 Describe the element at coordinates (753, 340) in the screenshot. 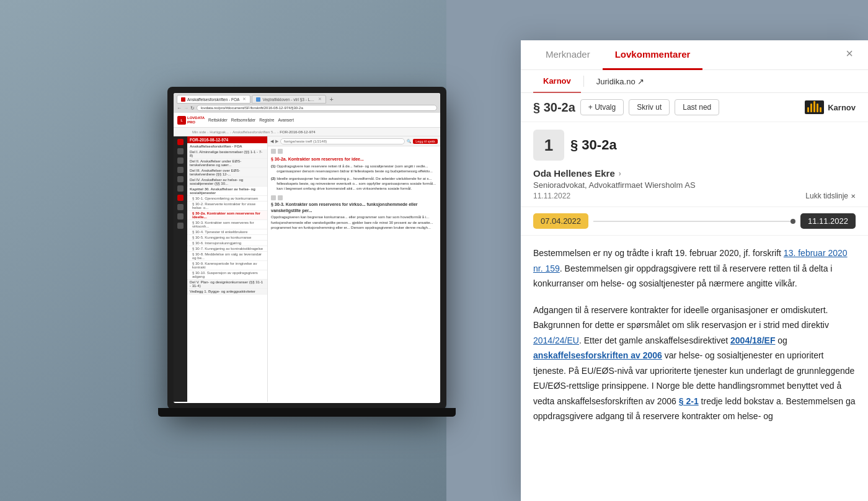

I see `link-eu2004: 2004/18/EF` at that location.